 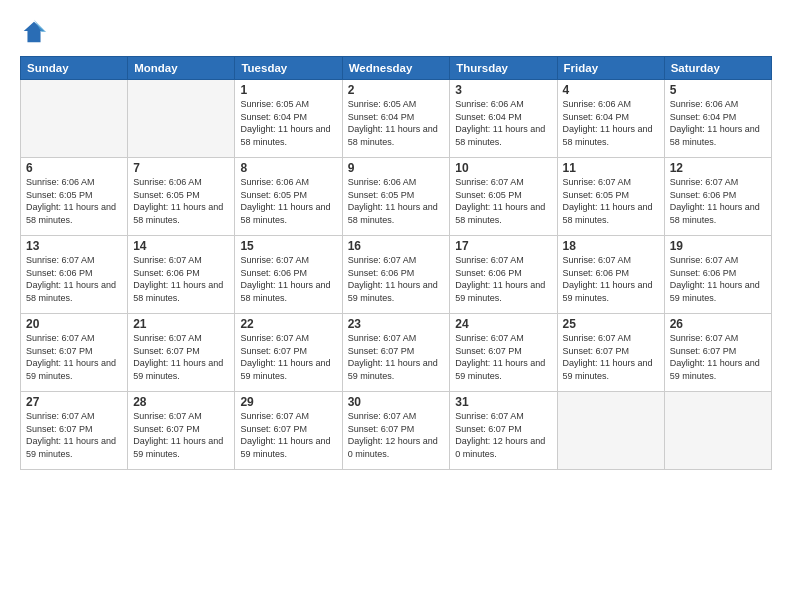 I want to click on day-number: 7, so click(x=181, y=168).